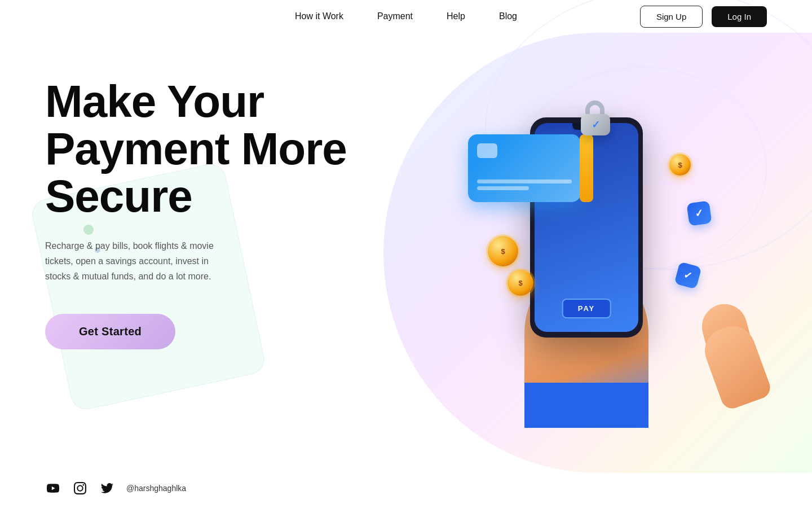  I want to click on hand-sleeve, so click(586, 405).